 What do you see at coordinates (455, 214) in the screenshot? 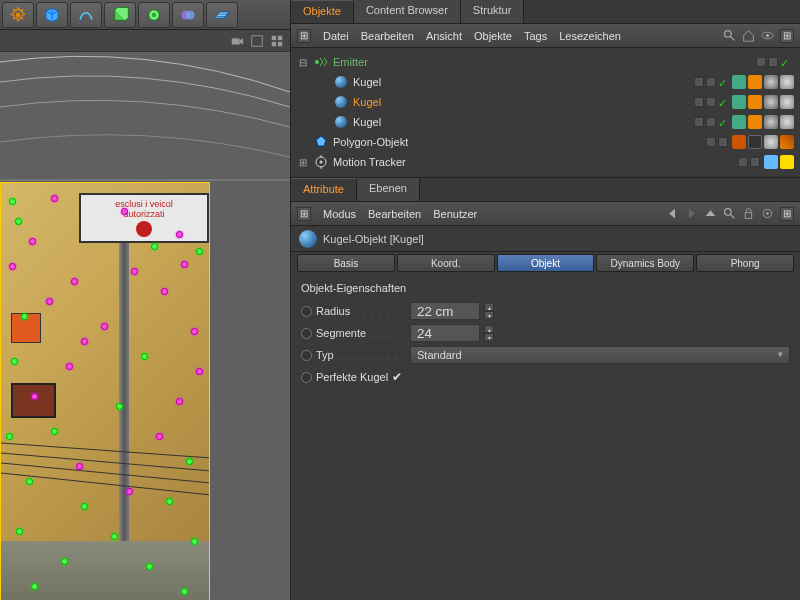
I see `menu-benutzer: Benutzer` at bounding box center [455, 214].